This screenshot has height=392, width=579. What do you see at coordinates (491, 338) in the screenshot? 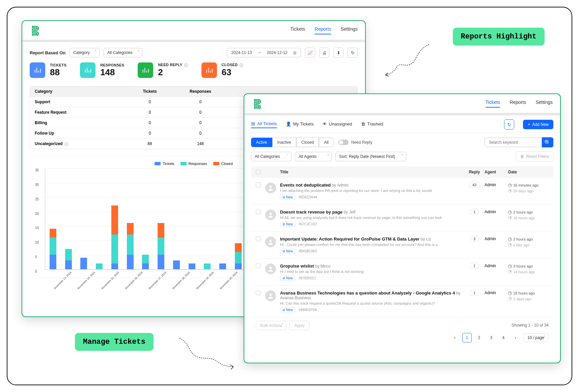
I see `page-3: 3` at bounding box center [491, 338].